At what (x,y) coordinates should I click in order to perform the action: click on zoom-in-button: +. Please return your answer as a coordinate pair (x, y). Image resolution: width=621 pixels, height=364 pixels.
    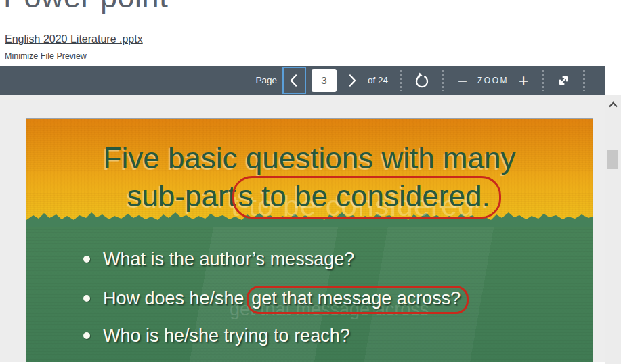
    Looking at the image, I should click on (523, 81).